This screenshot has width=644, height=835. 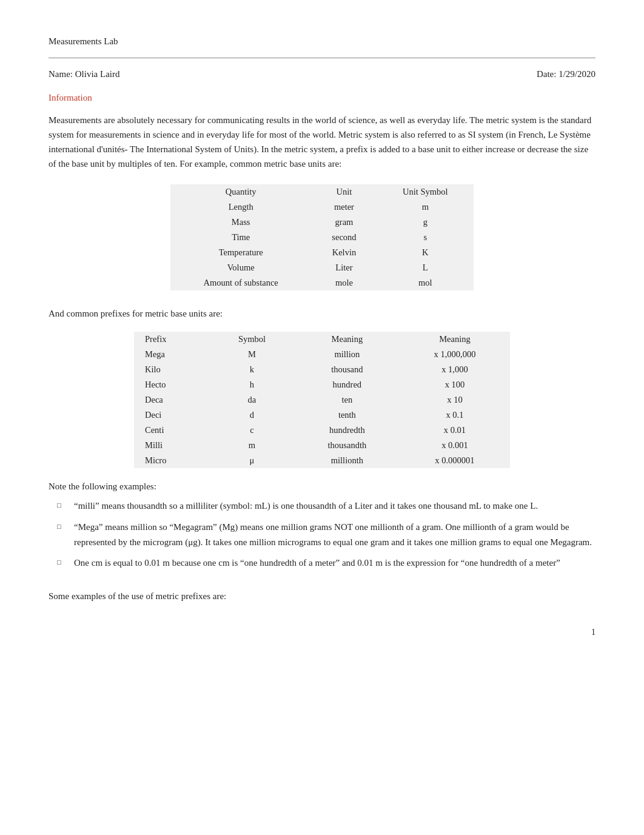 I want to click on prefix-data-cell: x 100, so click(x=455, y=384).